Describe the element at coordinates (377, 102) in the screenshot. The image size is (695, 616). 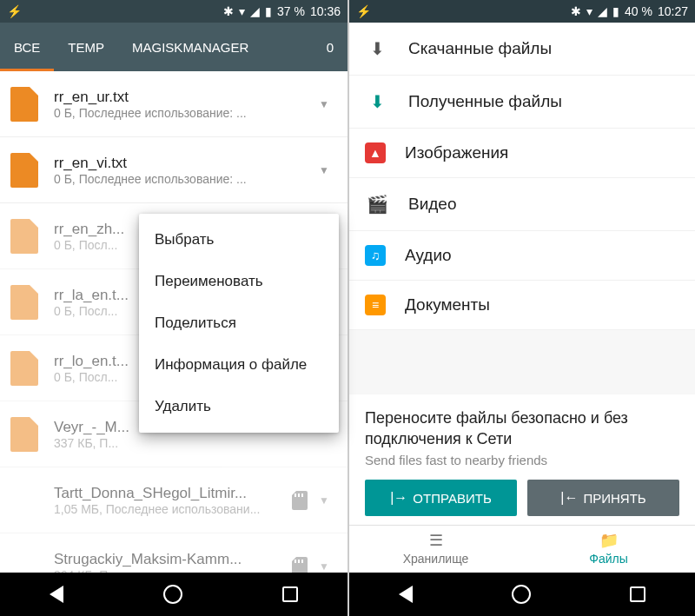
I see `received-icon: ⬇` at that location.